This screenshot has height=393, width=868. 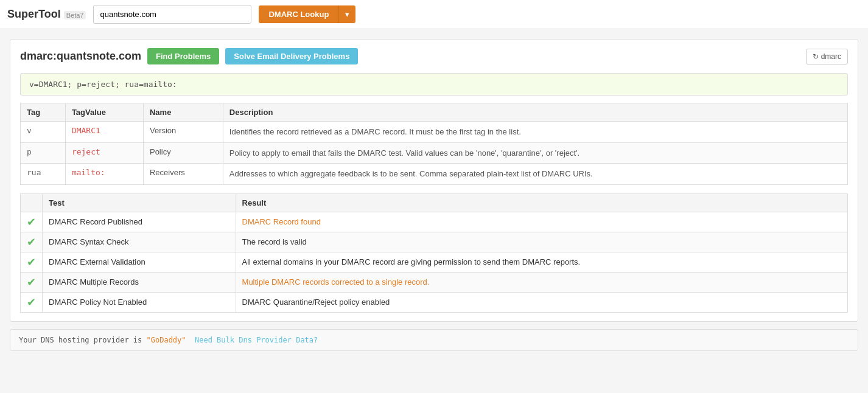 I want to click on brand-name: SuperTool, so click(x=34, y=14).